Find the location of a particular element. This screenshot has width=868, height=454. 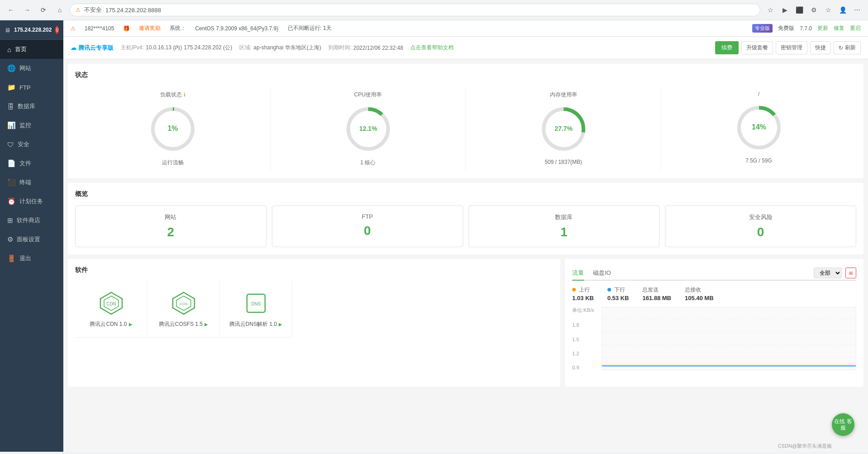

disk-sub: 7.5G / 59G is located at coordinates (759, 161).